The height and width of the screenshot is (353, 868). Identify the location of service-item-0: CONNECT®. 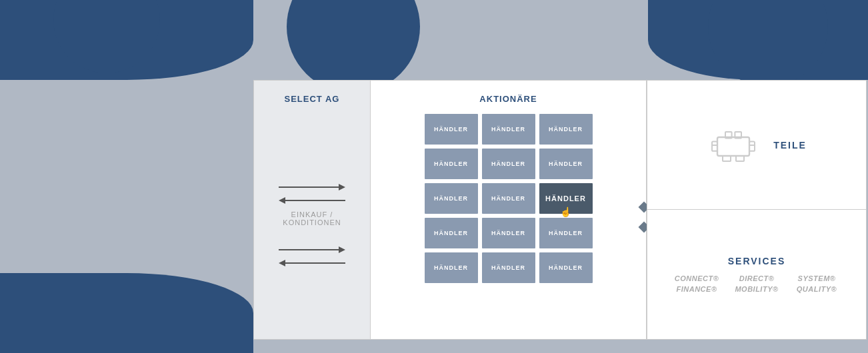
(697, 278).